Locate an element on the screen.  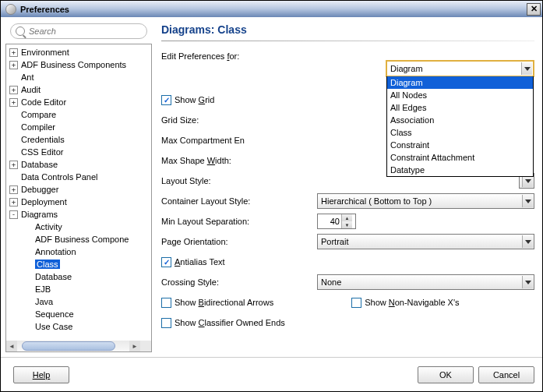
min-layout-label: Min Layout Separation: is located at coordinates (239, 221).